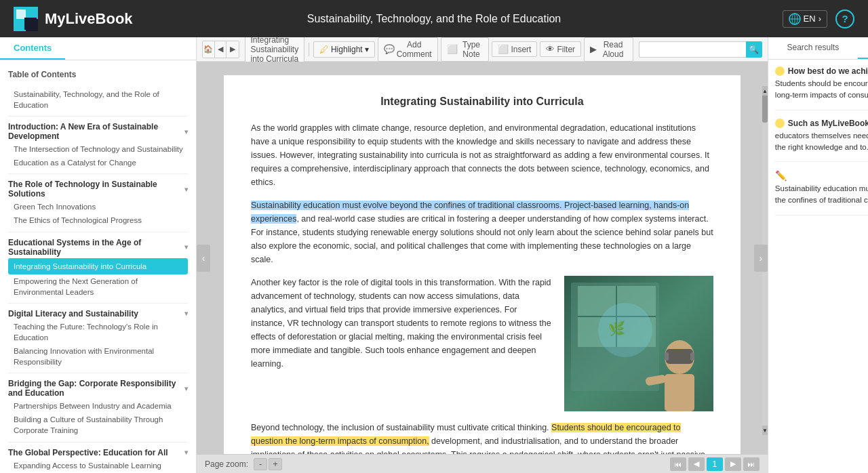 Image resolution: width=868 pixels, height=473 pixels. Describe the element at coordinates (765, 430) in the screenshot. I see `scrollbar-down-button: ▼` at that location.